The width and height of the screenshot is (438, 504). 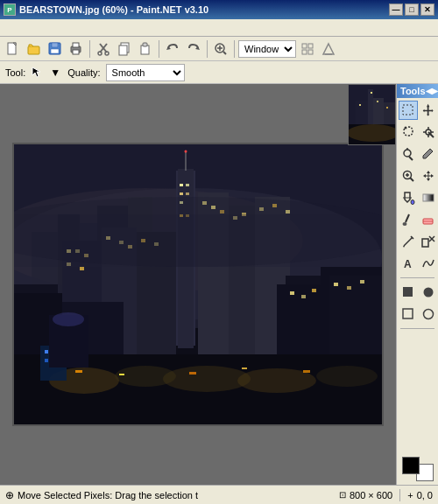 I want to click on clone-stamp-tool, so click(x=408, y=154).